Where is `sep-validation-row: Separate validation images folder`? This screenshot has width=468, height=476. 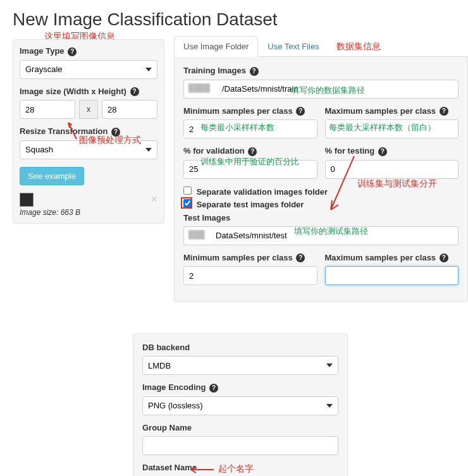 sep-validation-row: Separate validation images folder is located at coordinates (321, 192).